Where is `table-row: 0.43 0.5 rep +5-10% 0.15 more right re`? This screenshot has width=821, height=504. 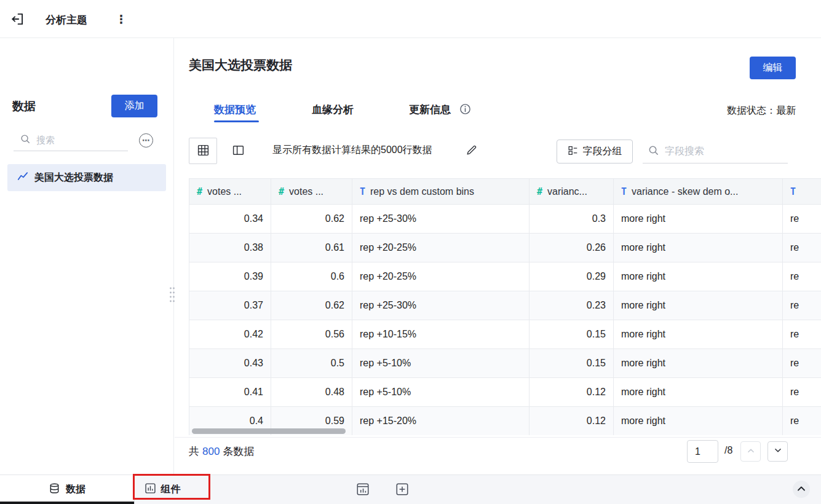 table-row: 0.43 0.5 rep +5-10% 0.15 more right re is located at coordinates (506, 364).